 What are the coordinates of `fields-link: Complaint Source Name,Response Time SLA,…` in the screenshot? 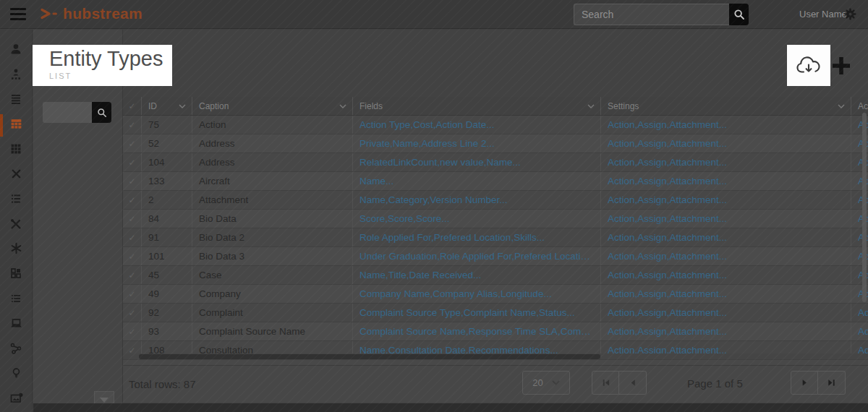 It's located at (477, 331).